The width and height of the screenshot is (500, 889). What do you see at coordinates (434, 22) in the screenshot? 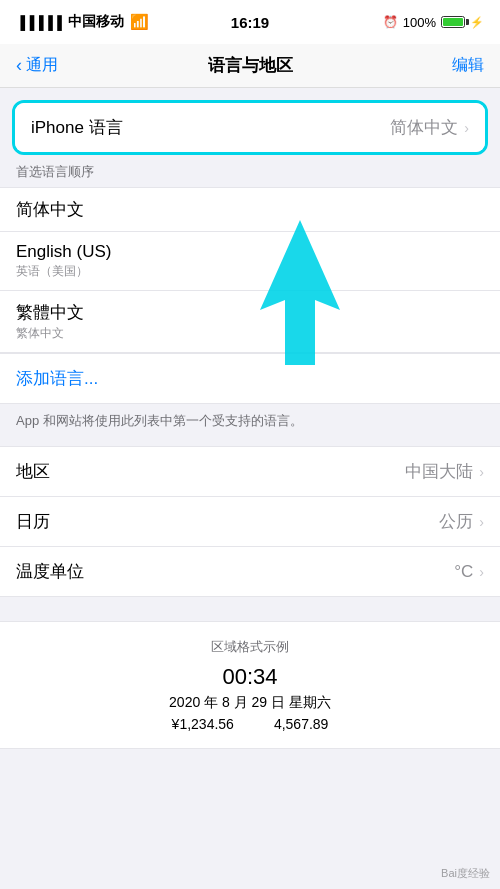
I see `status-right: ⏰ 100% ⚡` at bounding box center [434, 22].